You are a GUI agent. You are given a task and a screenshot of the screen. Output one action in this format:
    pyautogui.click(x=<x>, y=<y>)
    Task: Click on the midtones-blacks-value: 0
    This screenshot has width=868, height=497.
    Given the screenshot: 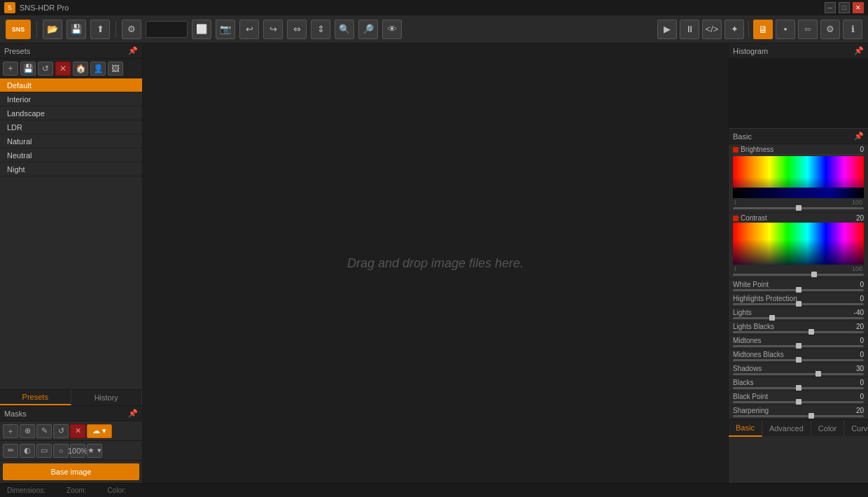 What is the action you would take?
    pyautogui.click(x=862, y=354)
    